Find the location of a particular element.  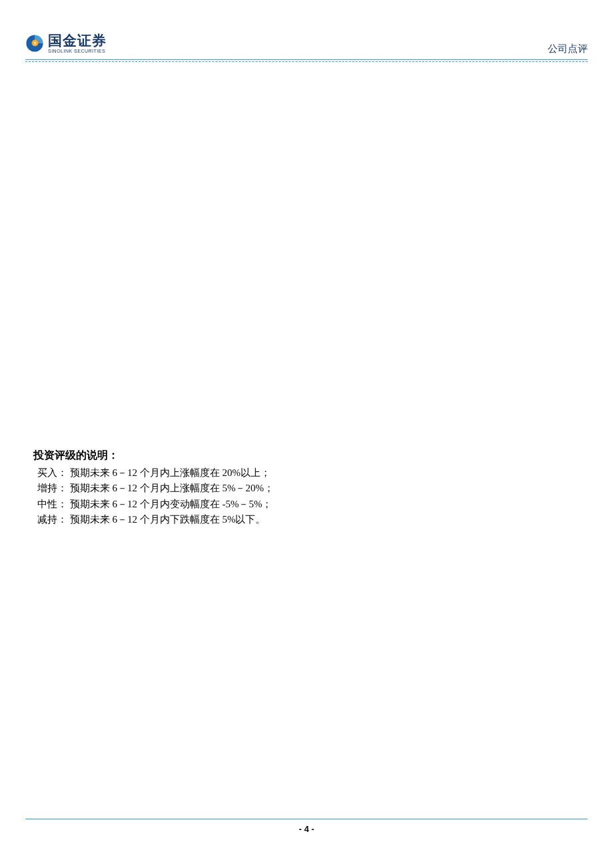

document-type: 公司点评 is located at coordinates (568, 49).